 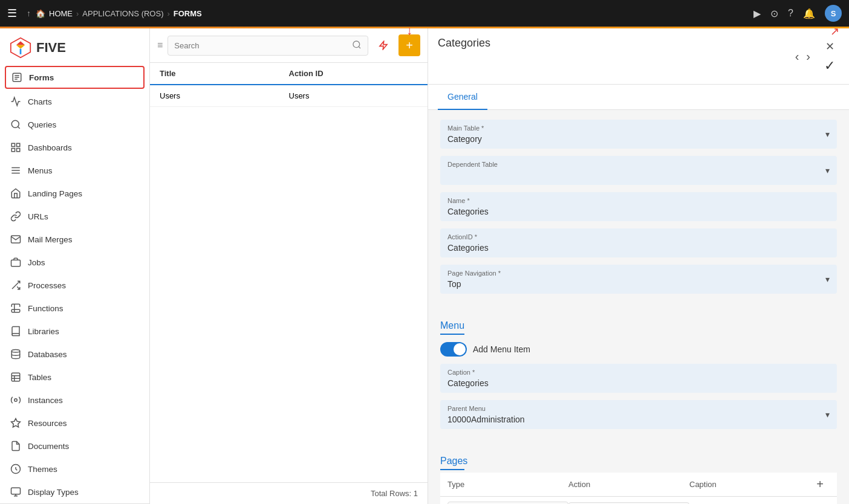 What do you see at coordinates (508, 485) in the screenshot?
I see `pages-col-type: Type` at bounding box center [508, 485].